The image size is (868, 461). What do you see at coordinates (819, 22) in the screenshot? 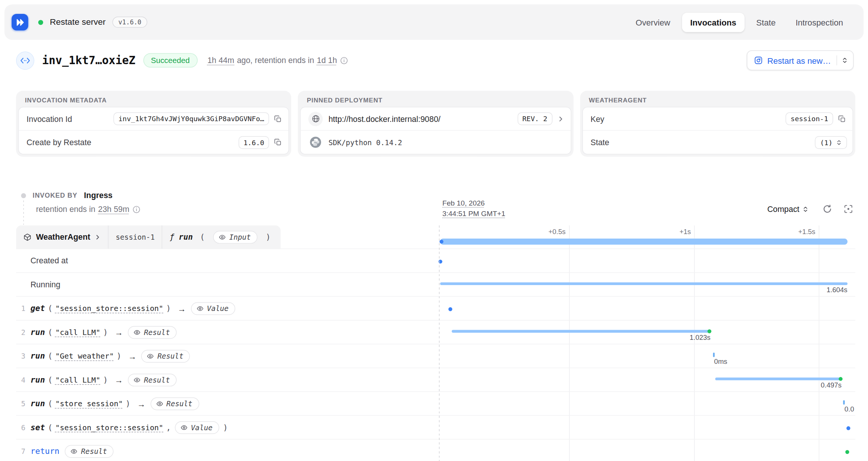
I see `nav-introspection: Introspection` at bounding box center [819, 22].